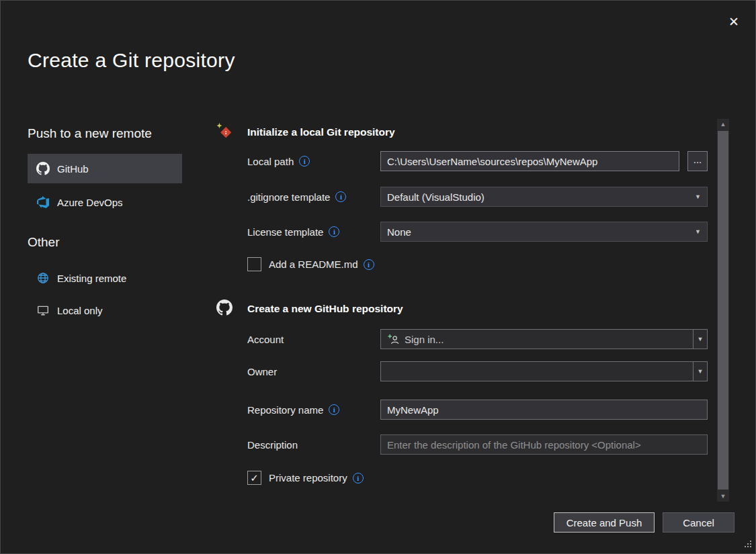 The width and height of the screenshot is (756, 554). What do you see at coordinates (723, 310) in the screenshot?
I see `scrollbar-thumb` at bounding box center [723, 310].